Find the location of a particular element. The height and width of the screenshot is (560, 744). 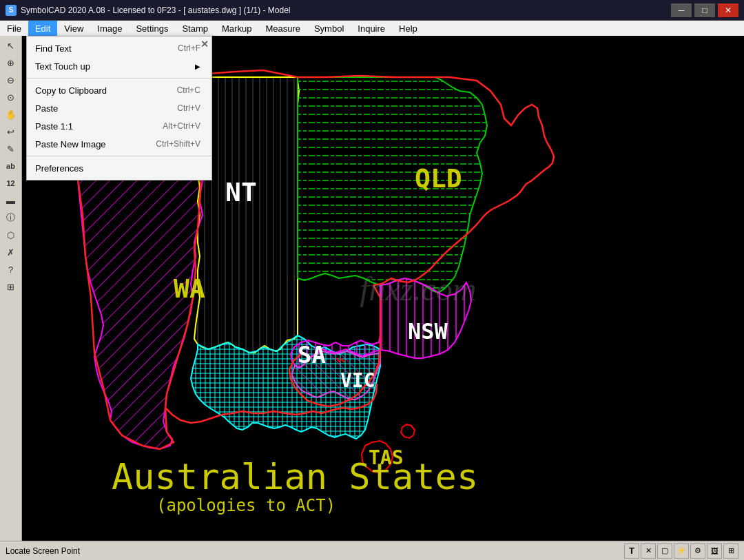

vic-label: VIC is located at coordinates (358, 380).